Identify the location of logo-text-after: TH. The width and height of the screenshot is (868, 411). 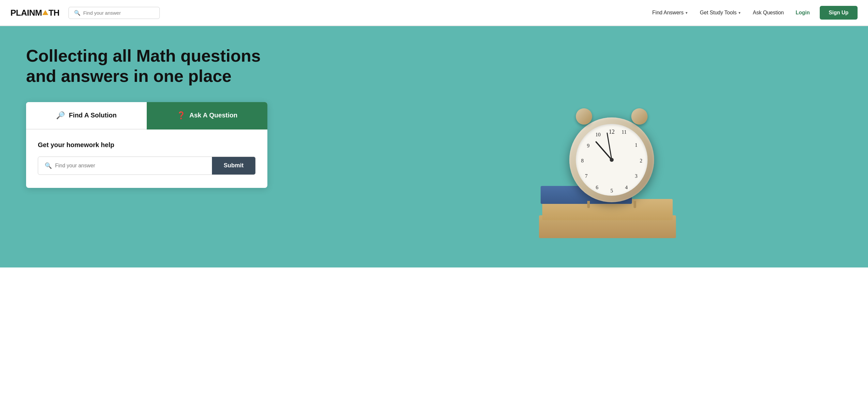
(54, 13).